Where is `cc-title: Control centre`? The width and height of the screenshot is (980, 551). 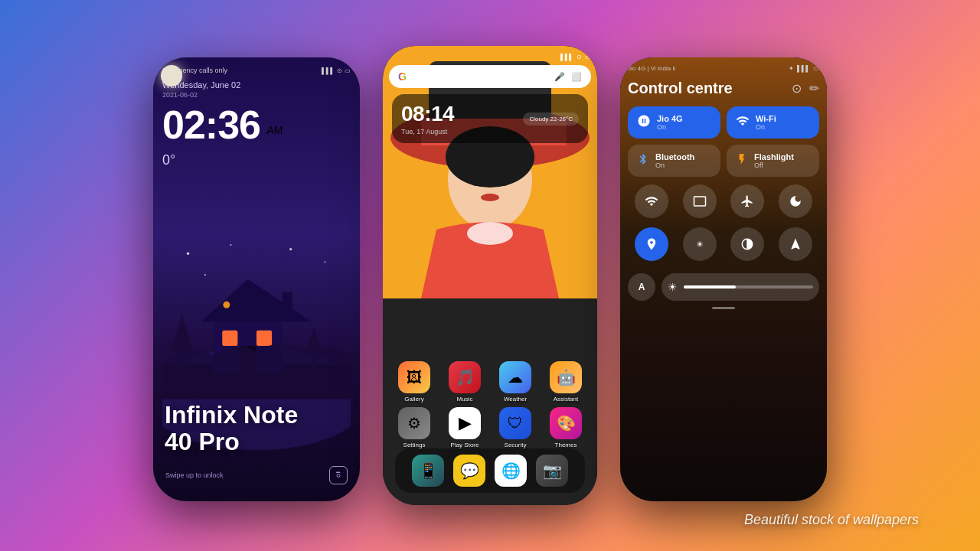 cc-title: Control centre is located at coordinates (680, 89).